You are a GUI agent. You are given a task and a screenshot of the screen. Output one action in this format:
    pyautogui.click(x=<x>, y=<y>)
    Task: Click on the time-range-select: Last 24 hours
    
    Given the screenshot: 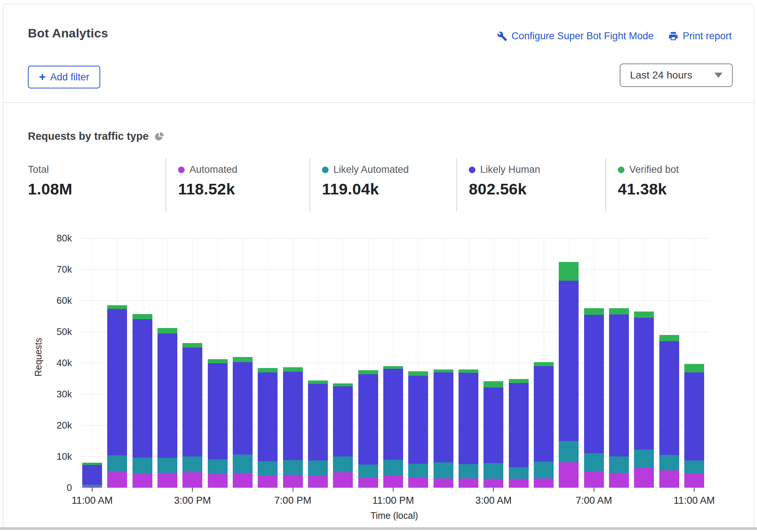 What is the action you would take?
    pyautogui.click(x=676, y=75)
    